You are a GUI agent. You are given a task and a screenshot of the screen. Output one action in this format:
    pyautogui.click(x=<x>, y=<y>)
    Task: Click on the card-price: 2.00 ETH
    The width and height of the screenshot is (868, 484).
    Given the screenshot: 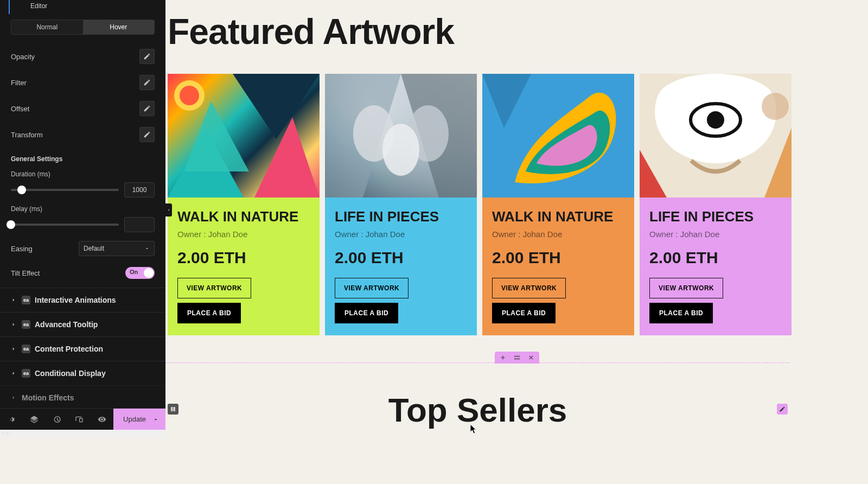 What is the action you would take?
    pyautogui.click(x=558, y=258)
    